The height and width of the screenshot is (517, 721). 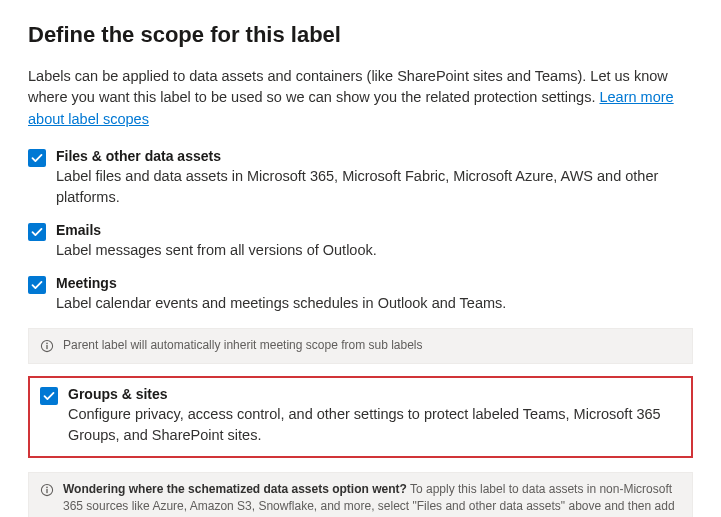 I want to click on option-groups-desc: Configure privacy, access control, and o…, so click(x=374, y=425).